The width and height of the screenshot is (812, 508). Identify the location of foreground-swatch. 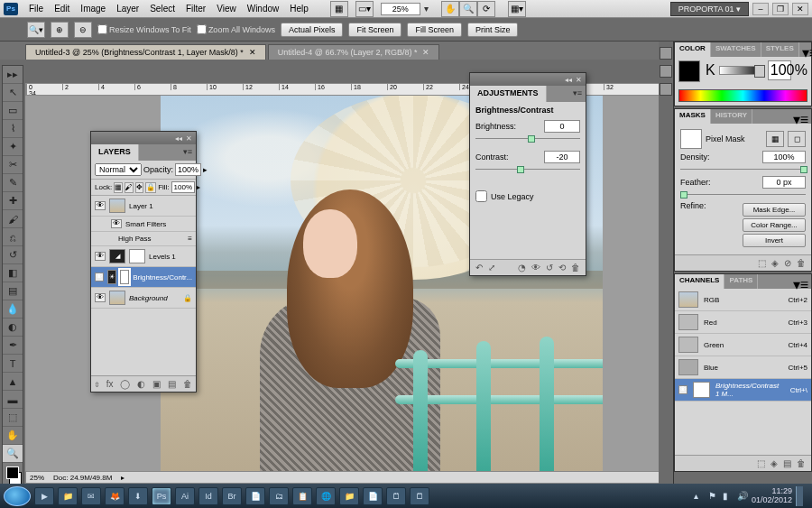
(689, 71).